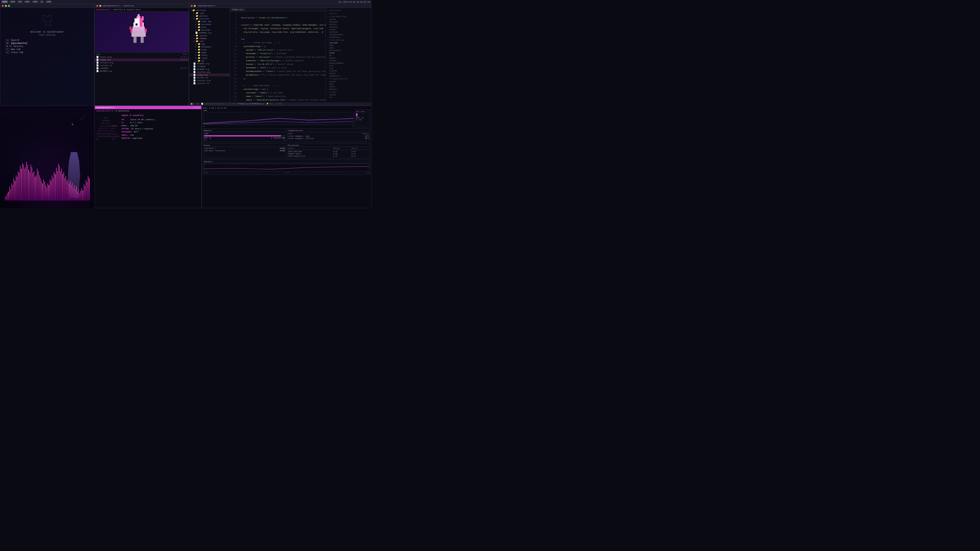 This screenshot has height=551, width=980. I want to click on fm-close-btn, so click(97, 6).